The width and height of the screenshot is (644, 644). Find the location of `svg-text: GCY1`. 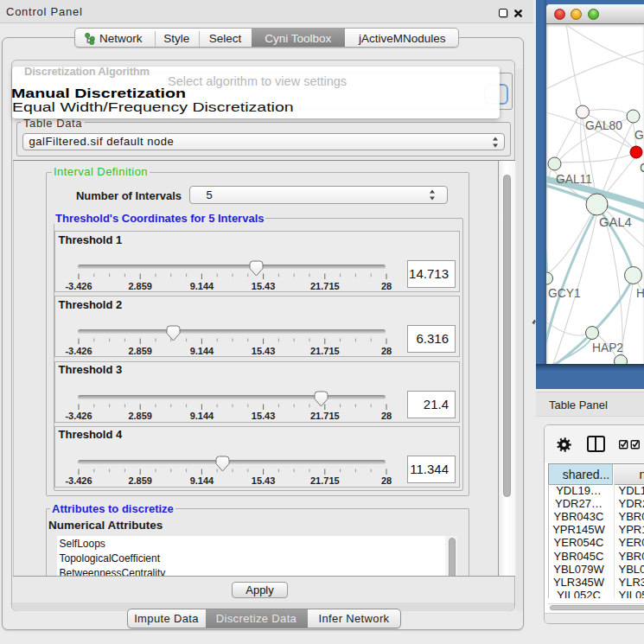

svg-text: GCY1 is located at coordinates (564, 294).